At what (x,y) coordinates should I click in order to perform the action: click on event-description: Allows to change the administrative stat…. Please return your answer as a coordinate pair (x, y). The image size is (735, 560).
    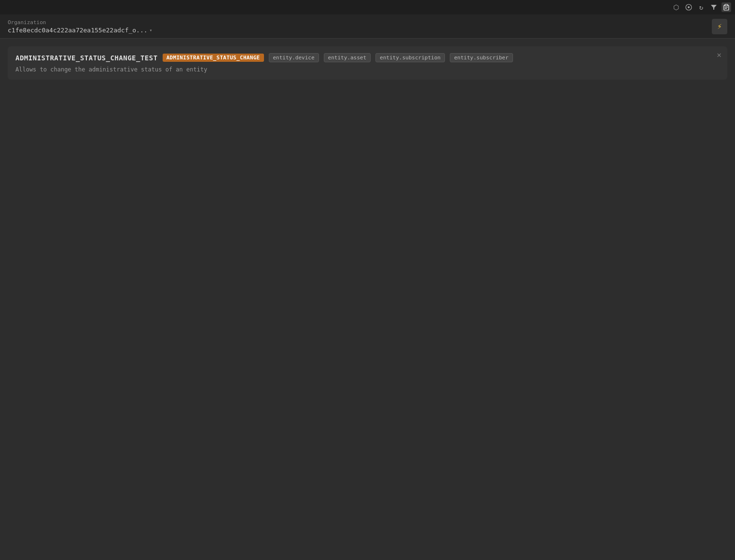
    Looking at the image, I should click on (368, 70).